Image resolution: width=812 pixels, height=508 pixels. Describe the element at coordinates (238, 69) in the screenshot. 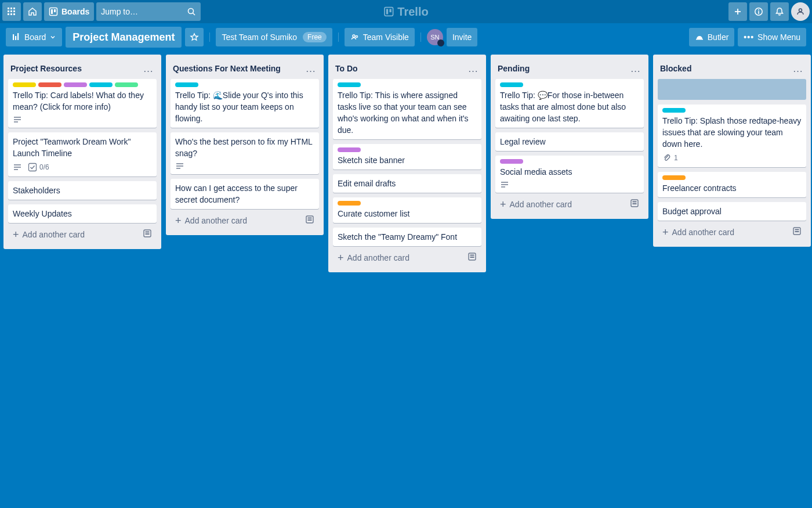

I see `list-title: Questions For Next Meeting` at that location.